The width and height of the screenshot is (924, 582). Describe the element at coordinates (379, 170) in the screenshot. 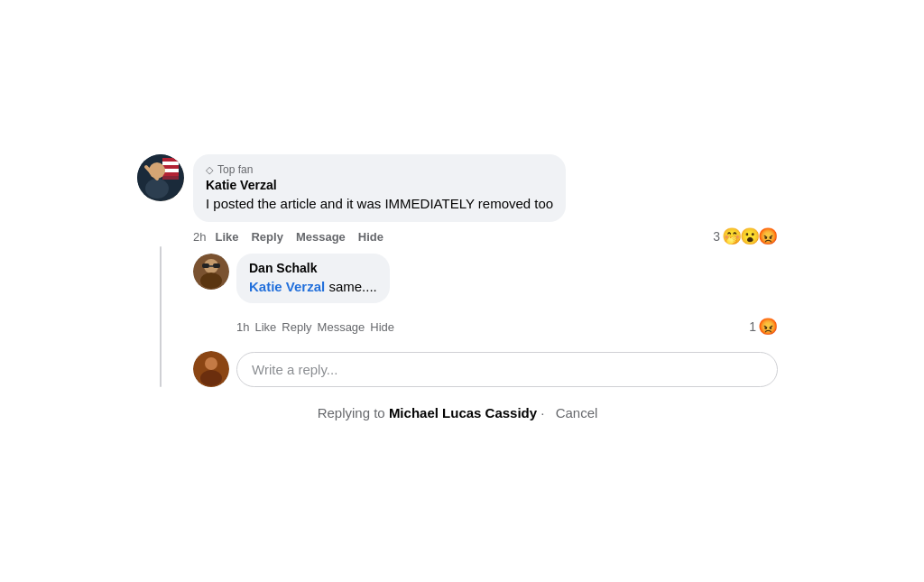

I see `top-fan-badge: ◇ Top fan` at that location.